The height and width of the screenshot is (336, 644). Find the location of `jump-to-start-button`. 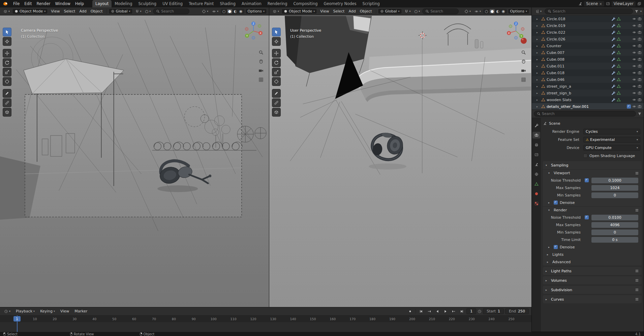

jump-to-start-button is located at coordinates (421, 311).